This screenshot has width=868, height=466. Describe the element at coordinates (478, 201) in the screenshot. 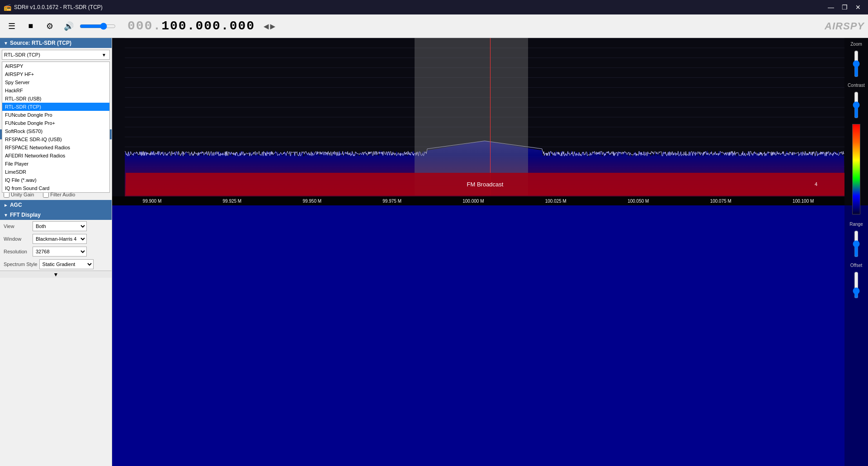

I see `frequency-axis: 99.900 M 99.925 M 99.950 M 99.975 M 100.…` at that location.